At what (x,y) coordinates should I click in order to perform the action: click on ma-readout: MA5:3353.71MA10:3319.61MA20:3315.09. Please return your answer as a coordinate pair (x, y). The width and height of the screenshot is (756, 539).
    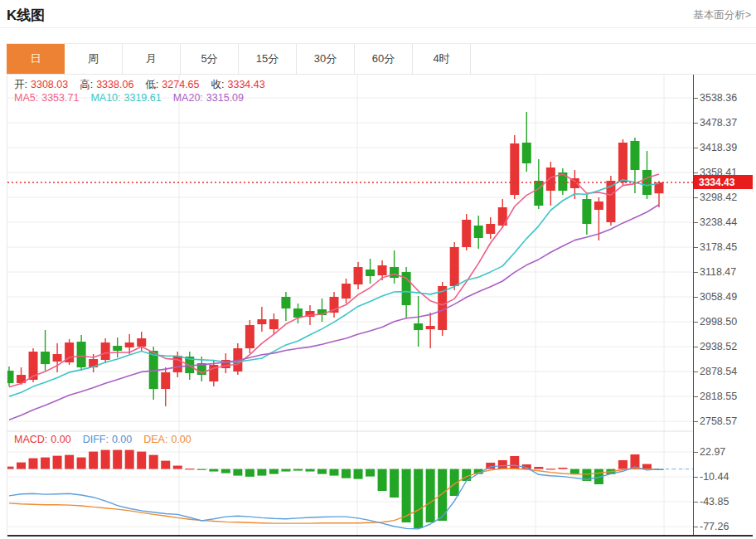
    Looking at the image, I should click on (134, 98).